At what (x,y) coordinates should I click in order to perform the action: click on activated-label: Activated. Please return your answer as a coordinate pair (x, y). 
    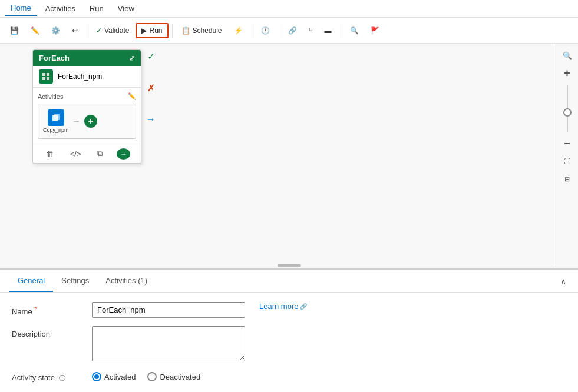
    Looking at the image, I should click on (120, 377).